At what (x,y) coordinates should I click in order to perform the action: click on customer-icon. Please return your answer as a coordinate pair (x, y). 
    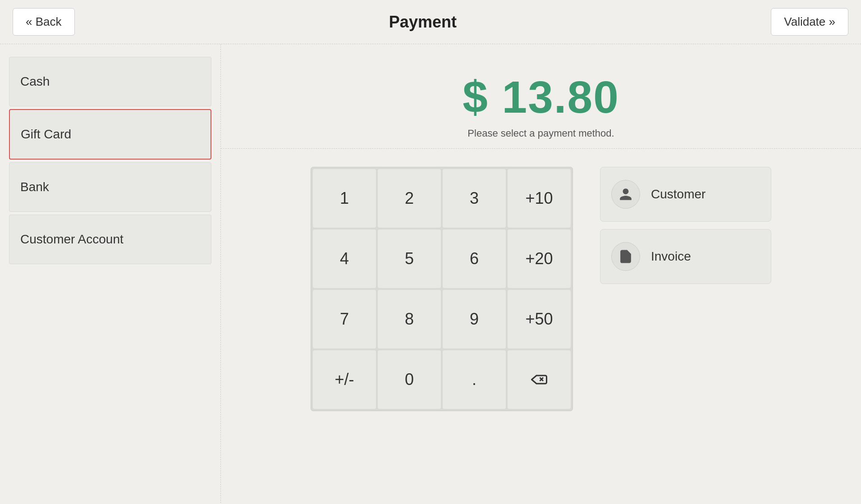
    Looking at the image, I should click on (626, 194).